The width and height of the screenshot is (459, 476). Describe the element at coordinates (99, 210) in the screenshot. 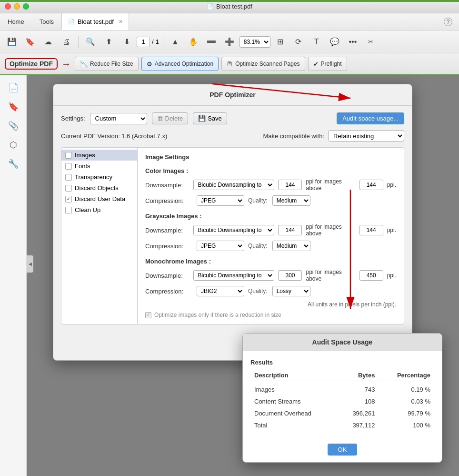

I see `panel-item-clean-up: Clean Up` at that location.